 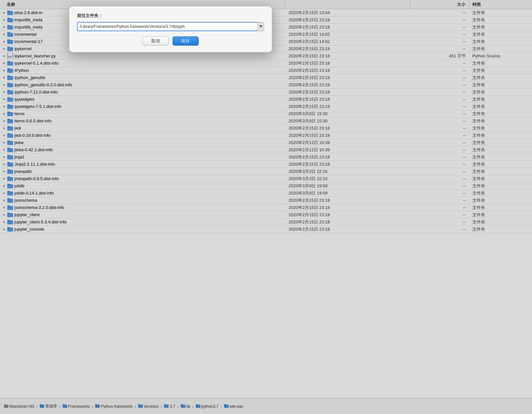 I want to click on cancel-button: 取消, so click(x=155, y=41).